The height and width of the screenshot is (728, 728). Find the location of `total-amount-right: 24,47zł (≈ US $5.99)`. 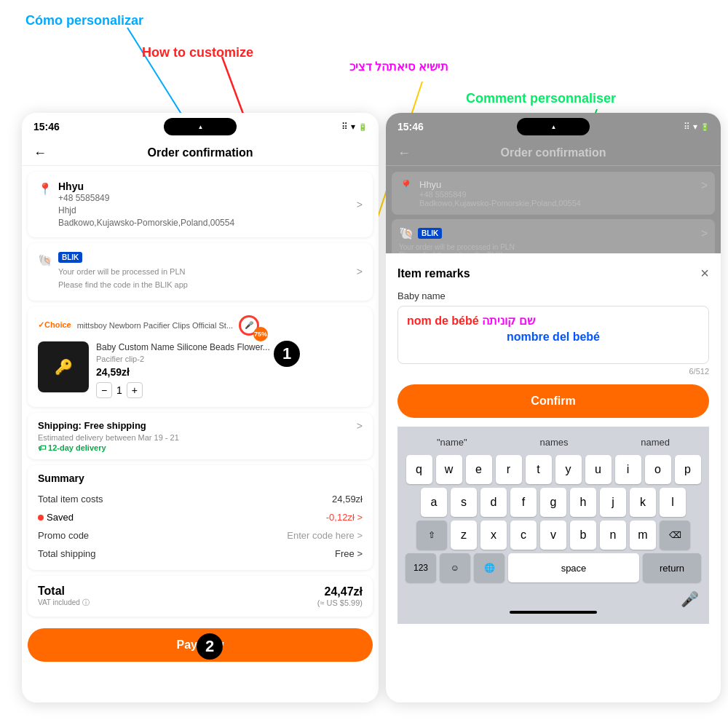

total-amount-right: 24,47zł (≈ US $5.99) is located at coordinates (340, 596).